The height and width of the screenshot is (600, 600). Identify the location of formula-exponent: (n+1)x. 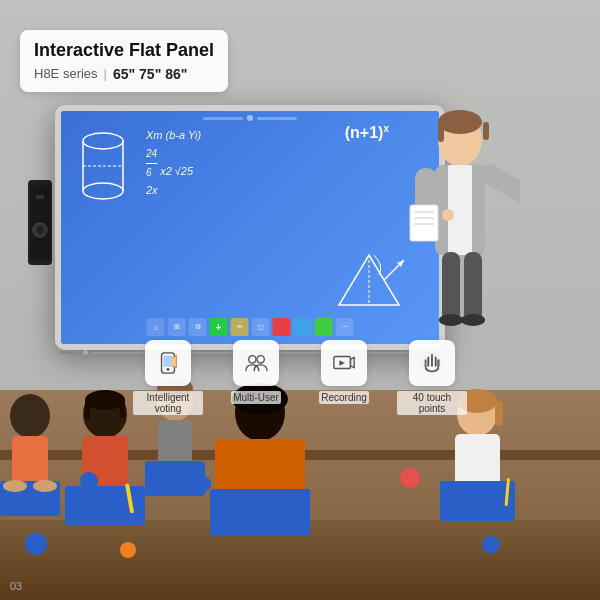
(367, 132).